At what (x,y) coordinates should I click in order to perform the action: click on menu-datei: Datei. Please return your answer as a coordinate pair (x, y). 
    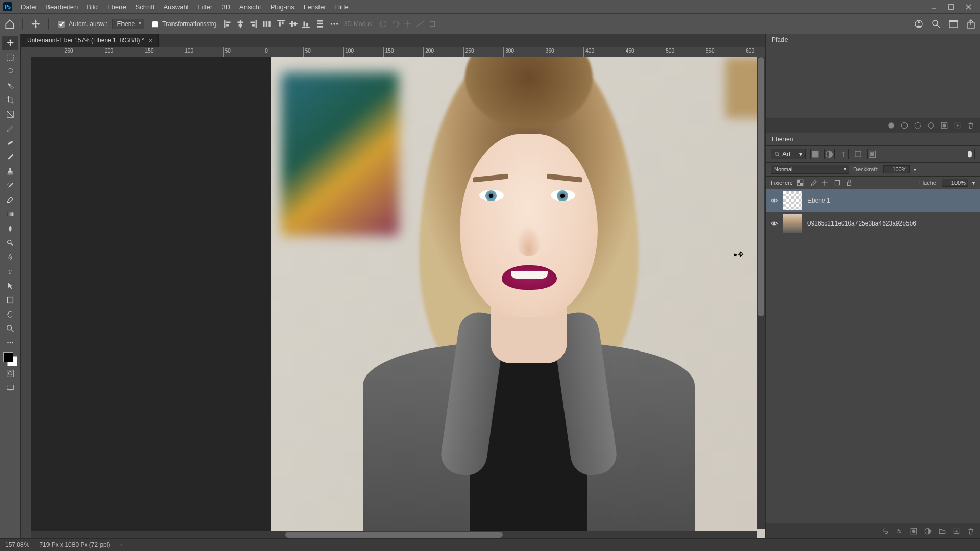
    Looking at the image, I should click on (29, 7).